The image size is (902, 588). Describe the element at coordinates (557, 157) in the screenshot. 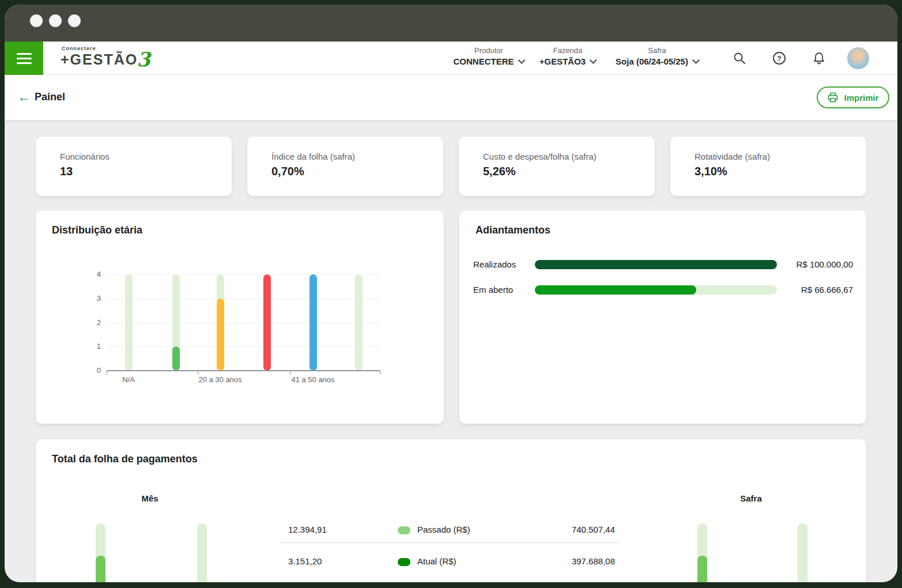

I see `stat-label: Custo e despesa/folha (safra)` at that location.